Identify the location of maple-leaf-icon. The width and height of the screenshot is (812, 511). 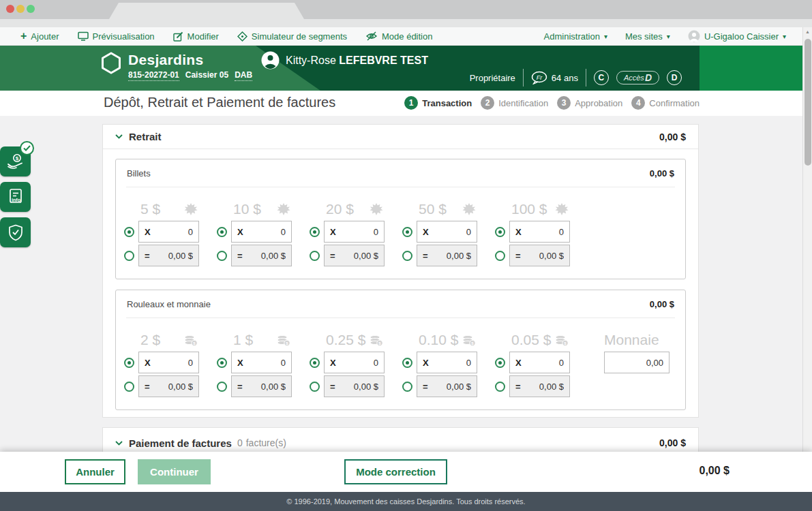
(284, 209).